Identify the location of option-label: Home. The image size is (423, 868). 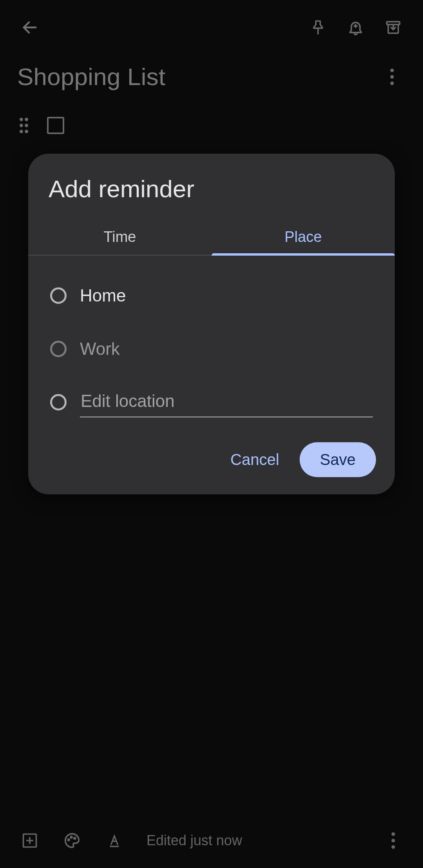
(103, 296).